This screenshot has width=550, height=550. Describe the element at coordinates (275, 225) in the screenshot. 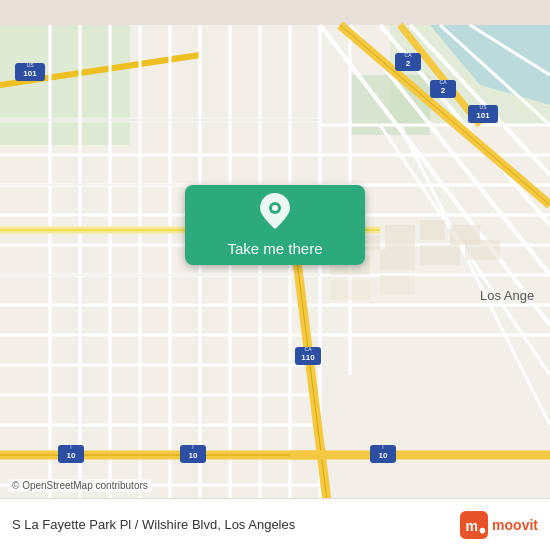

I see `take-me-there-button: Take me there` at that location.